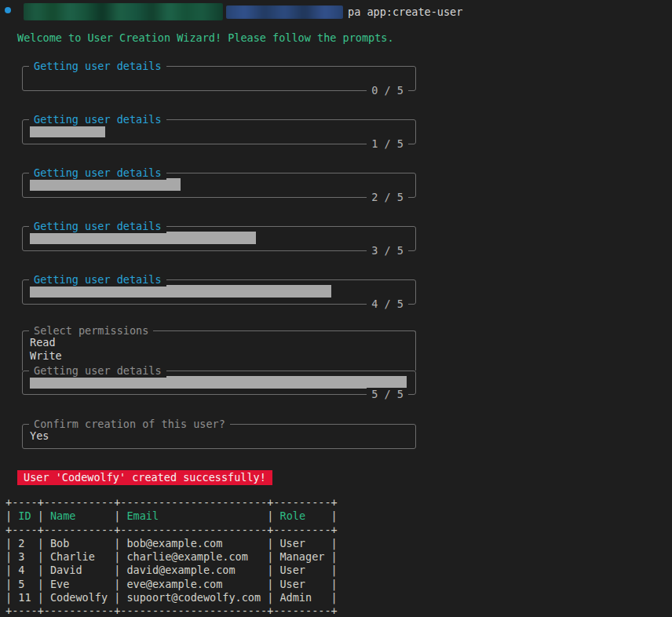 Image resolution: width=672 pixels, height=617 pixels. Describe the element at coordinates (8, 10) in the screenshot. I see `prompt-bullet-icon` at that location.